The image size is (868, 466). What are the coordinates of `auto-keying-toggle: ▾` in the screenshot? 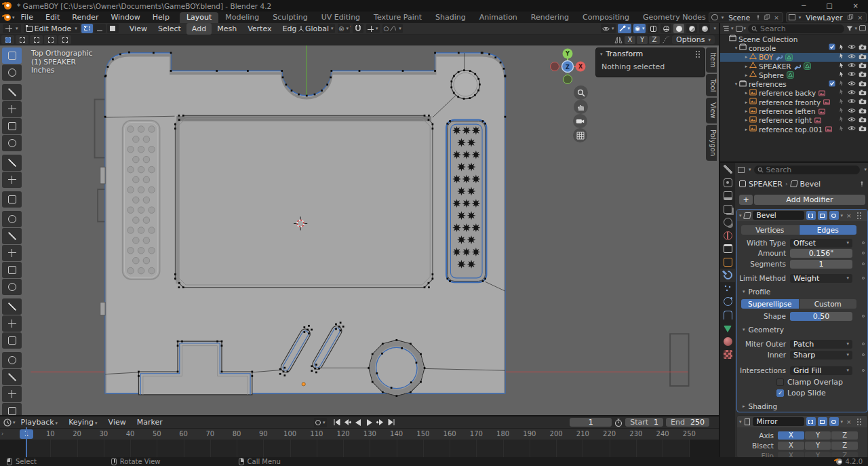 It's located at (320, 423).